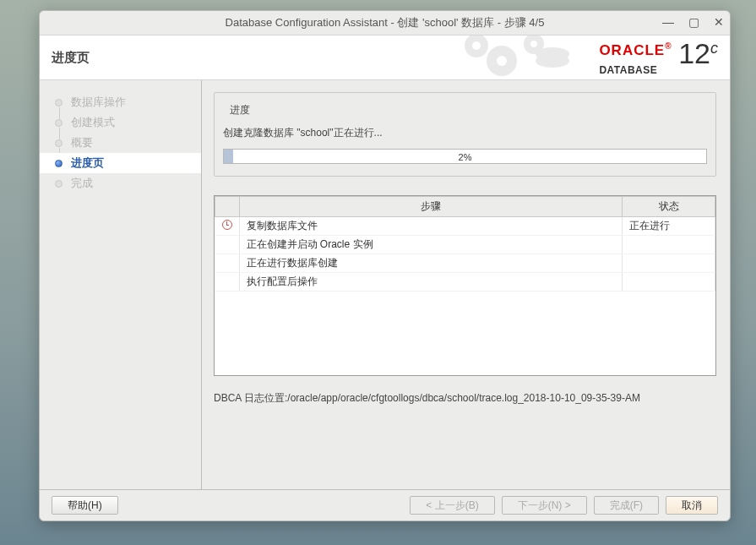  I want to click on maximize-icon: ▢, so click(693, 22).